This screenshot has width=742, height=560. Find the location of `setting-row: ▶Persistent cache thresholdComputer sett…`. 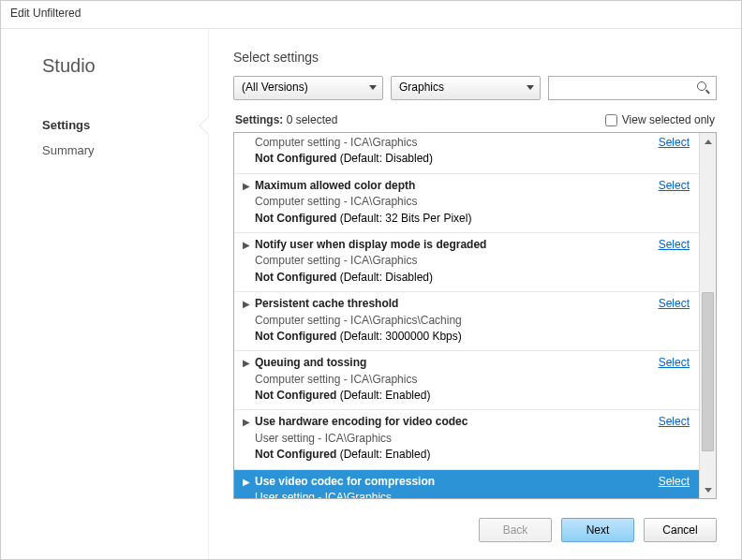

setting-row: ▶Persistent cache thresholdComputer sett… is located at coordinates (467, 322).